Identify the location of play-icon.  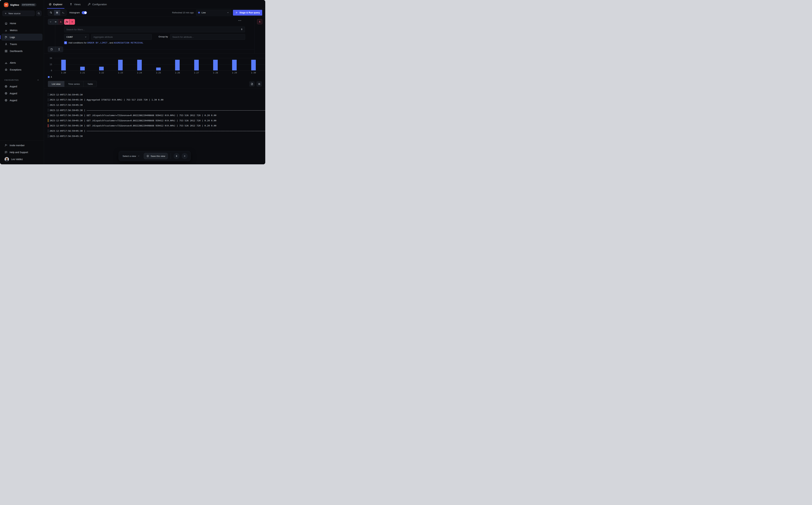
(236, 13).